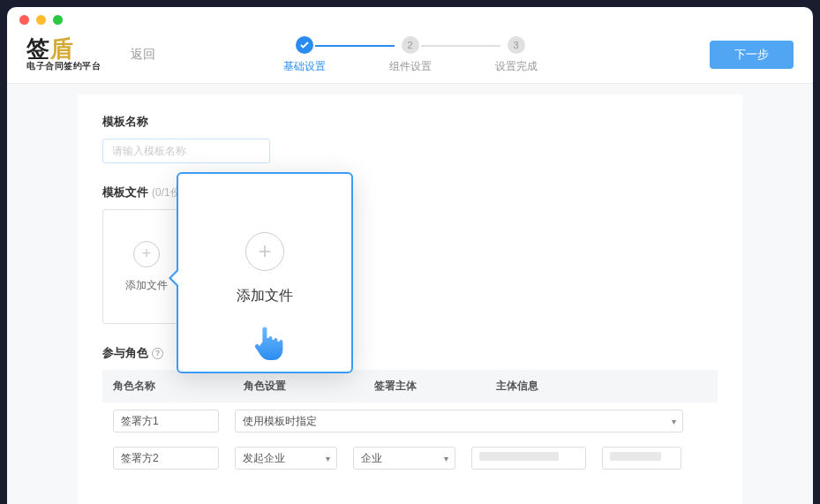 The image size is (820, 504). Describe the element at coordinates (410, 421) in the screenshot. I see `table-row: ▾` at that location.